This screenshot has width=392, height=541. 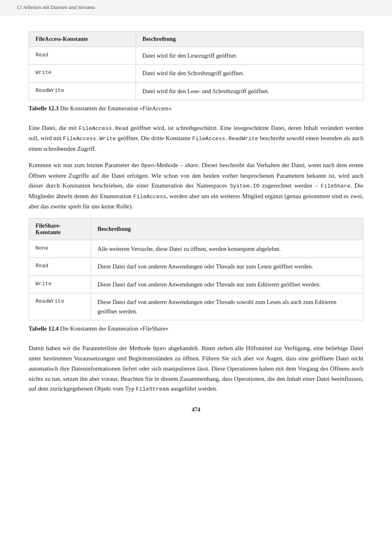 What do you see at coordinates (196, 109) in the screenshot?
I see `table1-caption: Tabelle 12.3 Die Konstanten der Enumerat…` at bounding box center [196, 109].